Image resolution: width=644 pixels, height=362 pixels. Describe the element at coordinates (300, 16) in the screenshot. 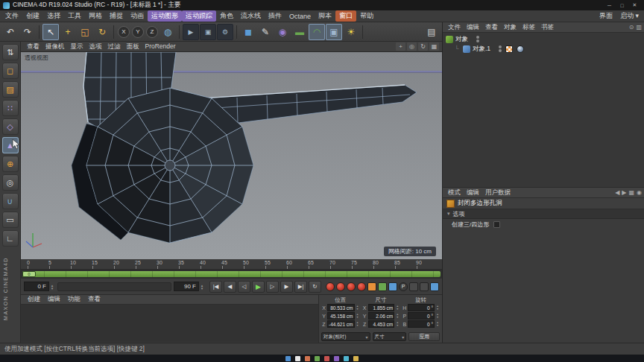

I see `menu-octane: Octane` at that location.